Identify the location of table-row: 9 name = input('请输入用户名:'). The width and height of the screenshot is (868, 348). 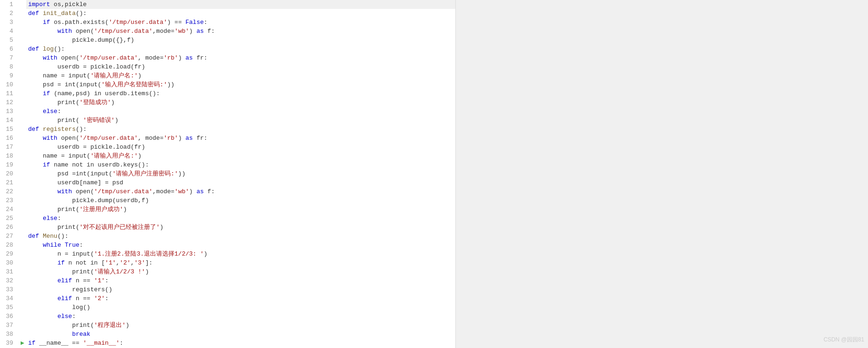
(228, 76).